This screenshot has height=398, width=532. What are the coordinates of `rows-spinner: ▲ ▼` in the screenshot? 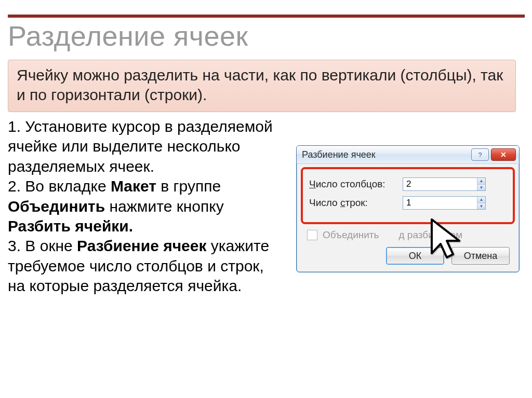 It's located at (444, 203).